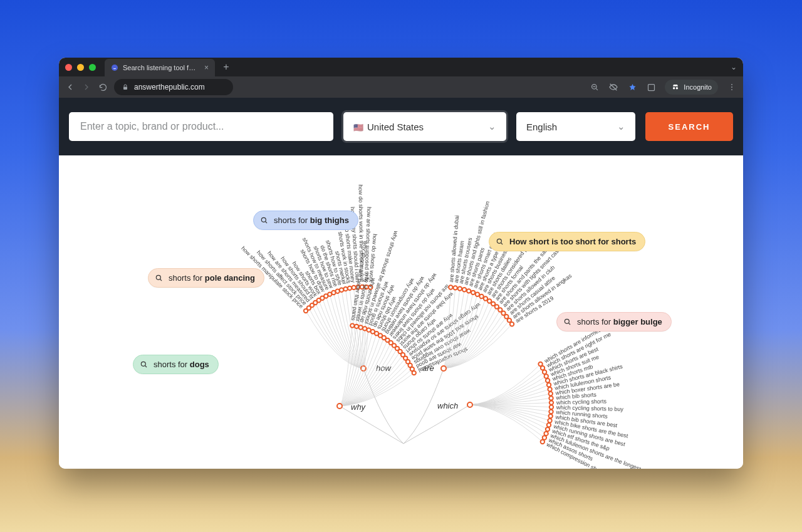 The height and width of the screenshot is (532, 802). I want to click on country-label: United States, so click(395, 127).